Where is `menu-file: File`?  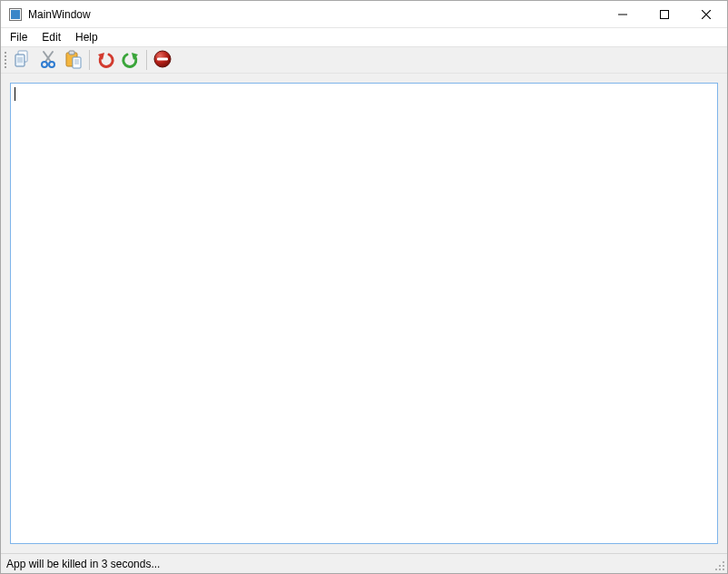
menu-file: File is located at coordinates (18, 37).